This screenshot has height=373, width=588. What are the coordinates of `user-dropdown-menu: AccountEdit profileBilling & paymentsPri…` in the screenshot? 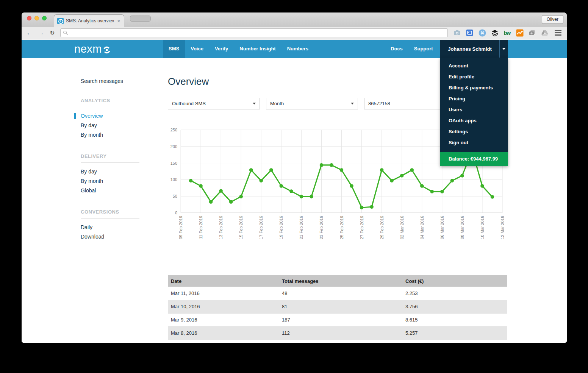 It's located at (474, 112).